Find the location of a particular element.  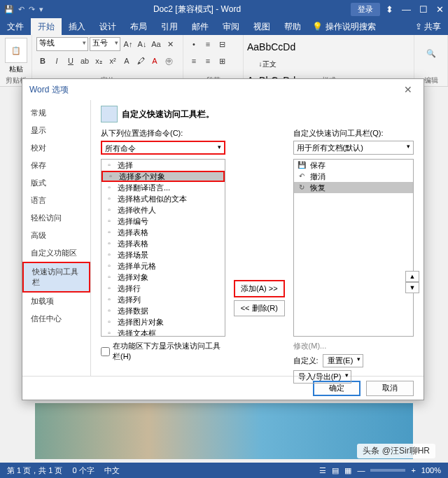

nav-display: 显示 is located at coordinates (56, 130).